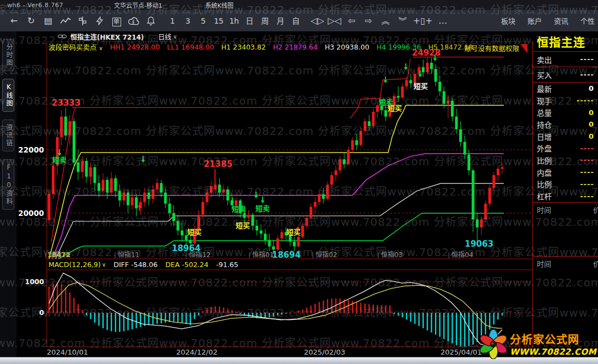  I want to click on site-name: 分析家公式网, so click(553, 339).